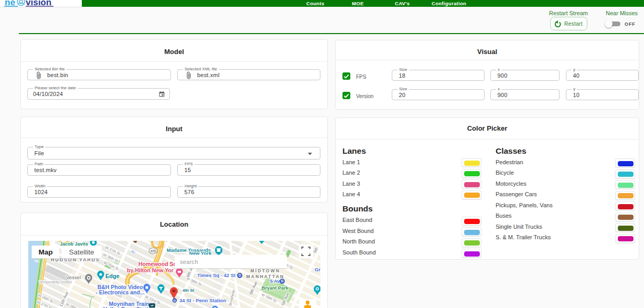 The width and height of the screenshot is (644, 308). I want to click on svg-text: search, so click(189, 262).